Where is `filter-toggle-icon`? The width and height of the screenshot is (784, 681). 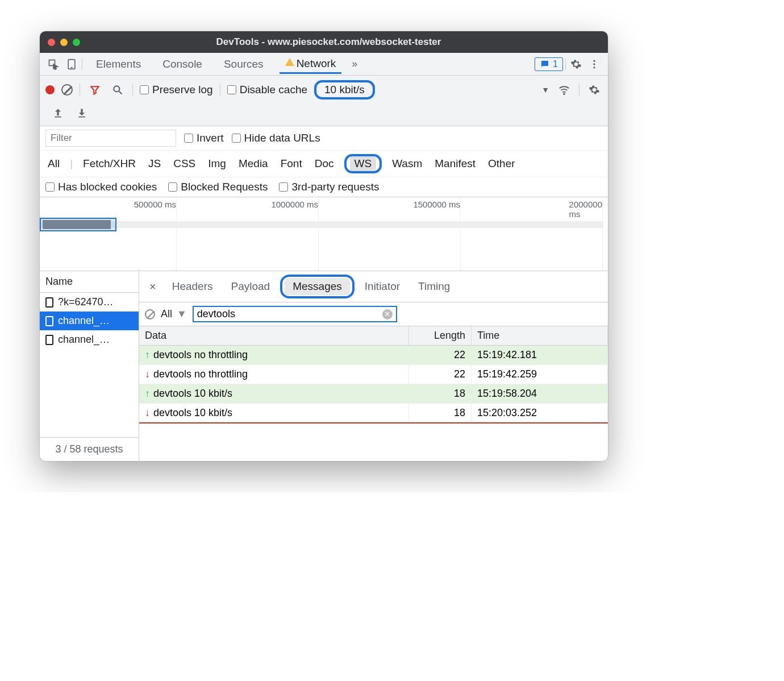
filter-toggle-icon is located at coordinates (95, 90).